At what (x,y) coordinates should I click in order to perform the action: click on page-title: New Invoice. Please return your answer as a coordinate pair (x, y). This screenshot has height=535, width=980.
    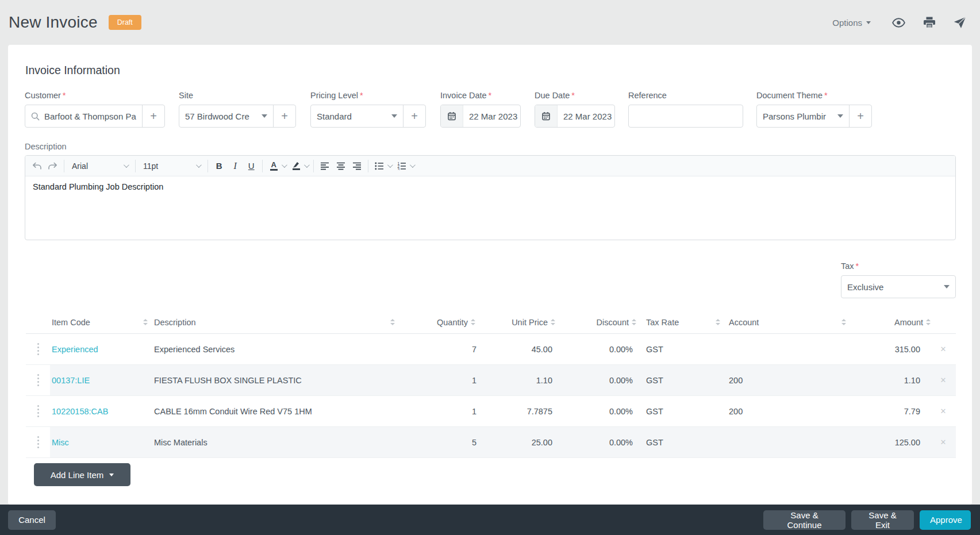
    Looking at the image, I should click on (53, 22).